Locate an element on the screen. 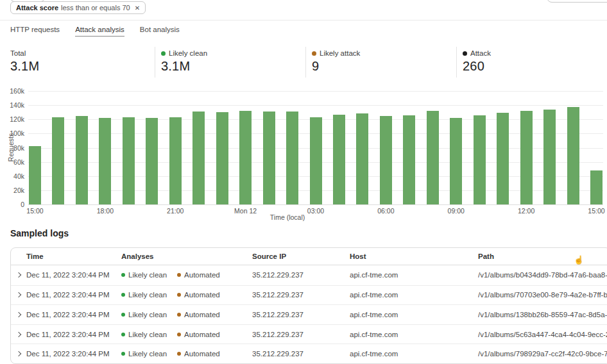 The width and height of the screenshot is (607, 364). bar-03:00 is located at coordinates (316, 161).